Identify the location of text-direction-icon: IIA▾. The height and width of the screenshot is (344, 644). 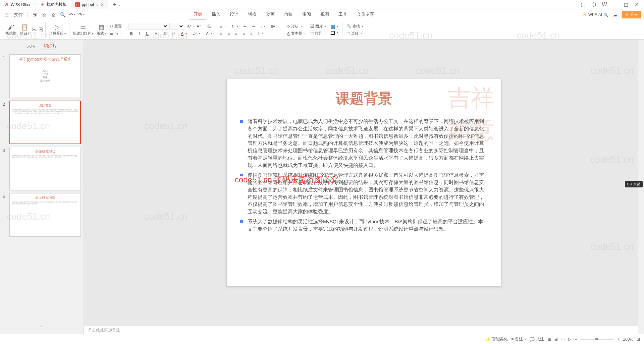
(274, 26).